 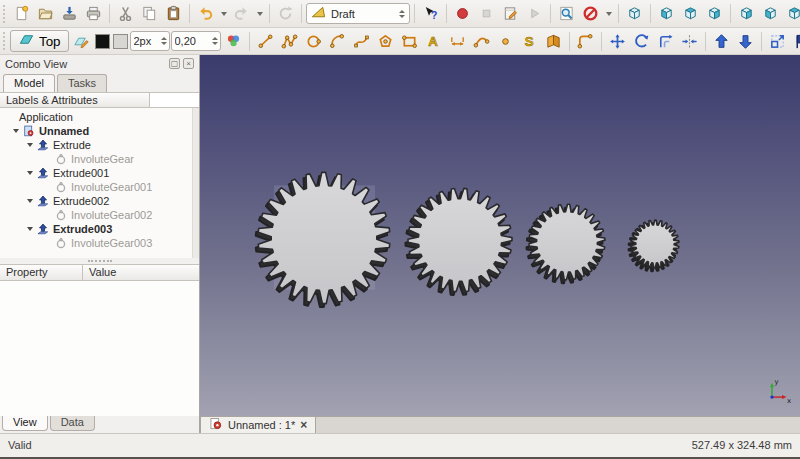 What do you see at coordinates (148, 41) in the screenshot?
I see `line-width-input` at bounding box center [148, 41].